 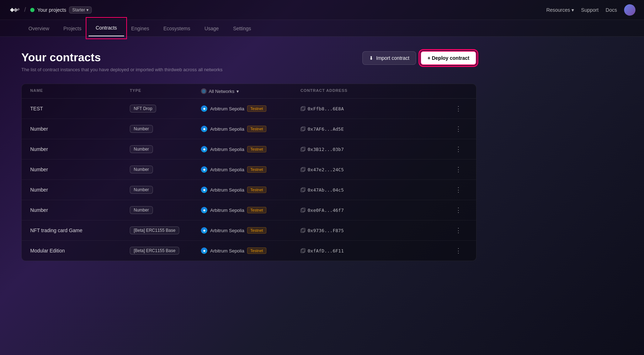 I want to click on col-name: NAME, so click(x=80, y=91).